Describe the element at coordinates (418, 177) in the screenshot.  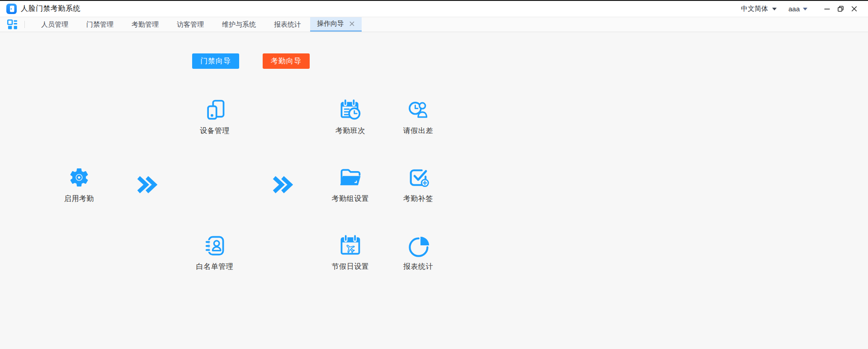
I see `check-plus-icon` at that location.